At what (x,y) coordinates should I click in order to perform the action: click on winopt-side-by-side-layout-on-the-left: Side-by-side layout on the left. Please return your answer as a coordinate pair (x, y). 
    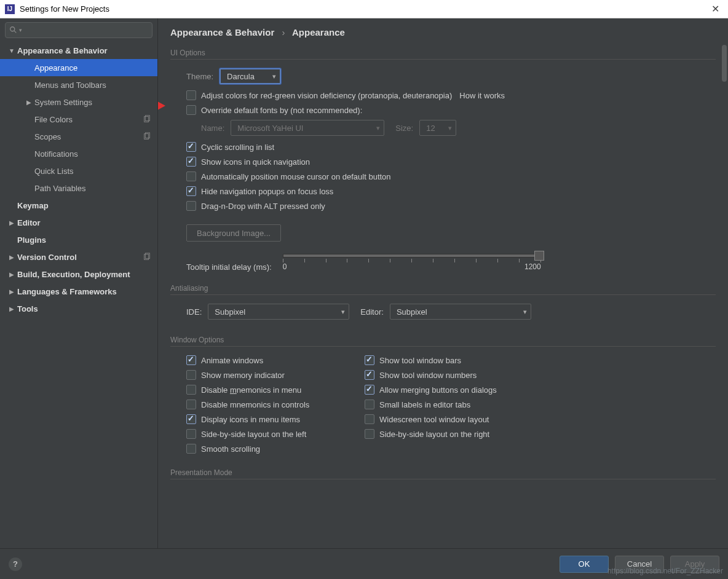
    Looking at the image, I should click on (275, 434).